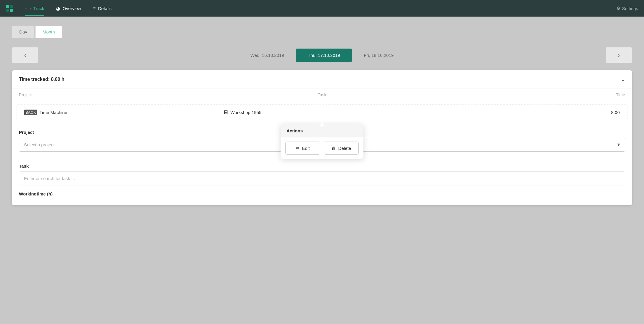 This screenshot has height=324, width=644. What do you see at coordinates (322, 32) in the screenshot?
I see `view-tabs: Day Month` at bounding box center [322, 32].